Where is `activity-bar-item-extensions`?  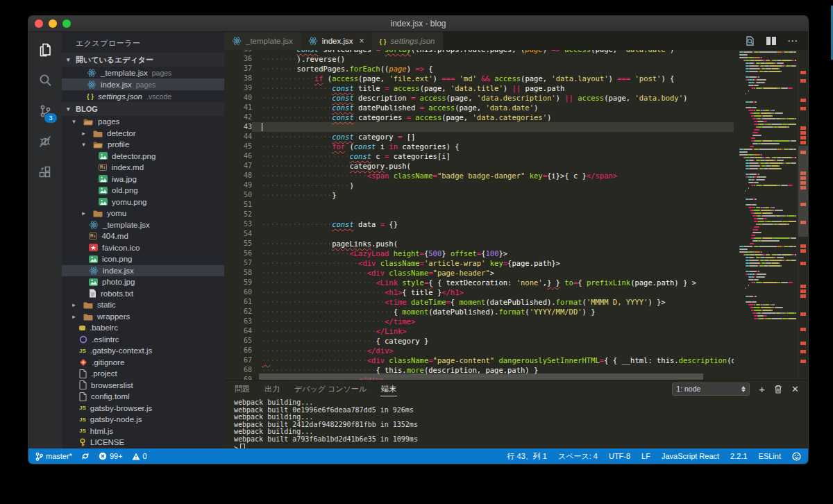 activity-bar-item-extensions is located at coordinates (45, 172).